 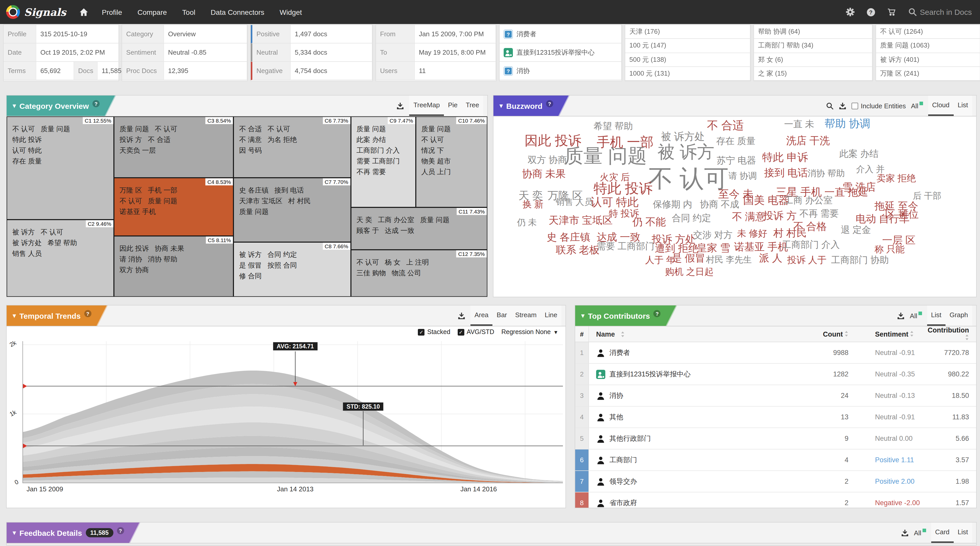 I want to click on term-link: 郑 女 (6), so click(x=813, y=60).